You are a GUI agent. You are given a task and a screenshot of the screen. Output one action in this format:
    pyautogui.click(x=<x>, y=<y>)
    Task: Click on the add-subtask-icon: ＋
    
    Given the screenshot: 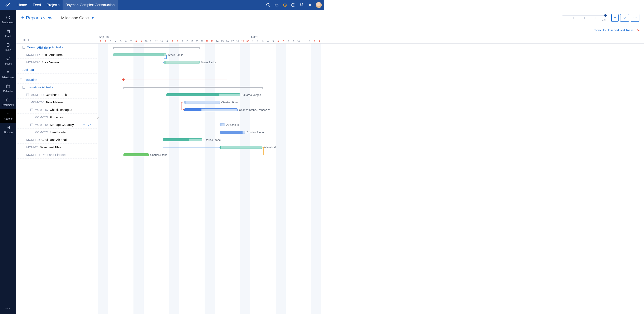 What is the action you would take?
    pyautogui.click(x=84, y=125)
    